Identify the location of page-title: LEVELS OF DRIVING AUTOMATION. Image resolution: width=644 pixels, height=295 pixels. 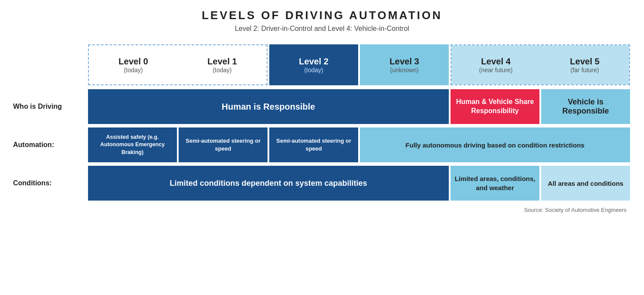
(322, 16).